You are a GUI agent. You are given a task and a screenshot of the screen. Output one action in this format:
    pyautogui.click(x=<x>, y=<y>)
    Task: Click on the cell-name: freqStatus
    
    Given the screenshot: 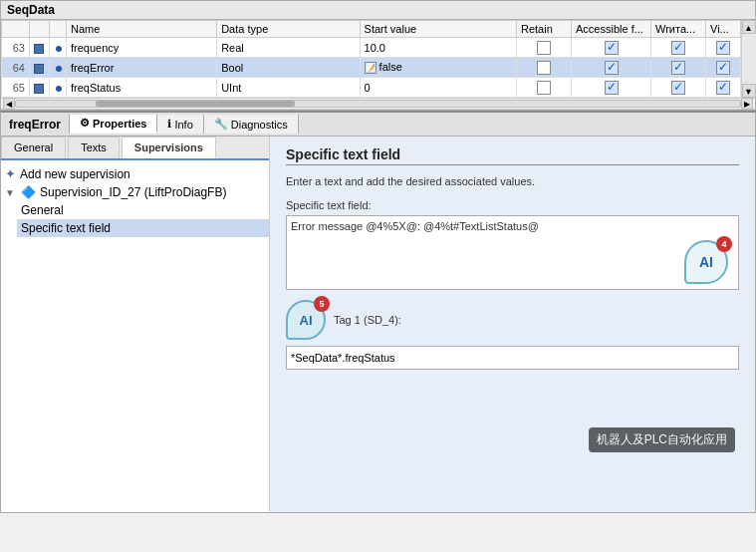 What is the action you would take?
    pyautogui.click(x=141, y=88)
    